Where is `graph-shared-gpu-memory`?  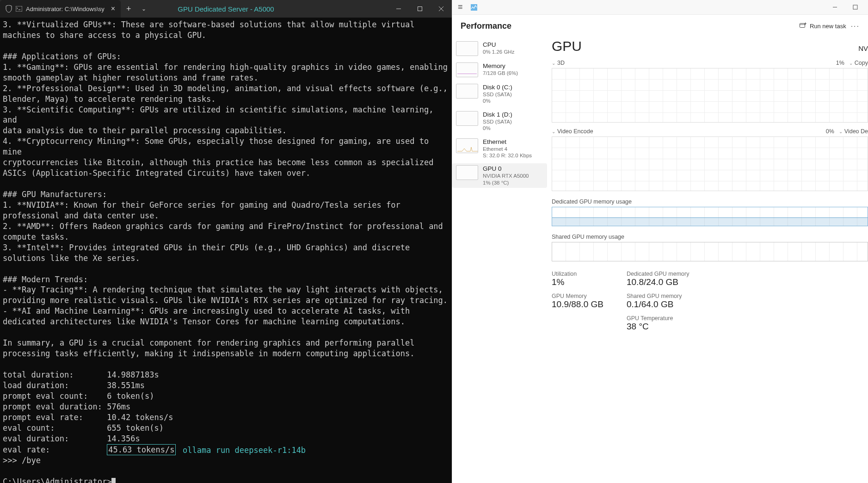
graph-shared-gpu-memory is located at coordinates (710, 252).